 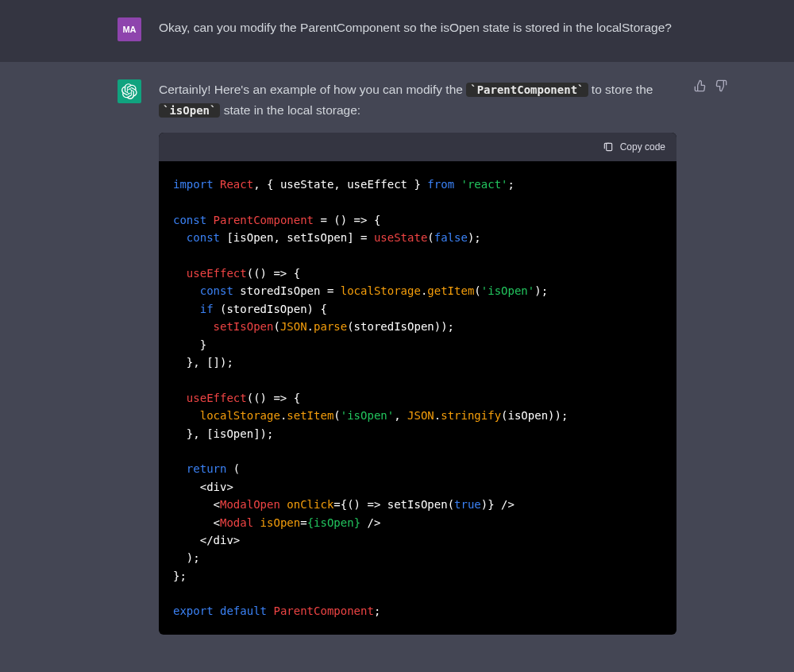 What do you see at coordinates (711, 86) in the screenshot?
I see `feedback-controls` at bounding box center [711, 86].